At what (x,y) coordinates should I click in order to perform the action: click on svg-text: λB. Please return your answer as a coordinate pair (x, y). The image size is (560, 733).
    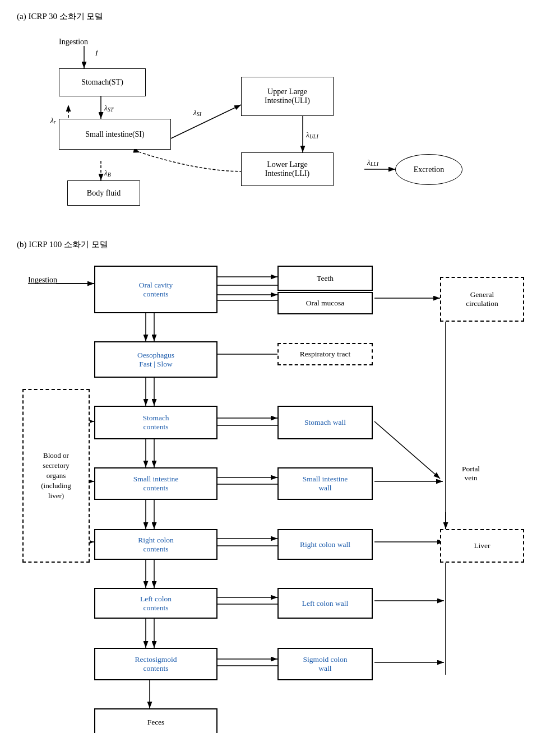
    Looking at the image, I should click on (108, 173).